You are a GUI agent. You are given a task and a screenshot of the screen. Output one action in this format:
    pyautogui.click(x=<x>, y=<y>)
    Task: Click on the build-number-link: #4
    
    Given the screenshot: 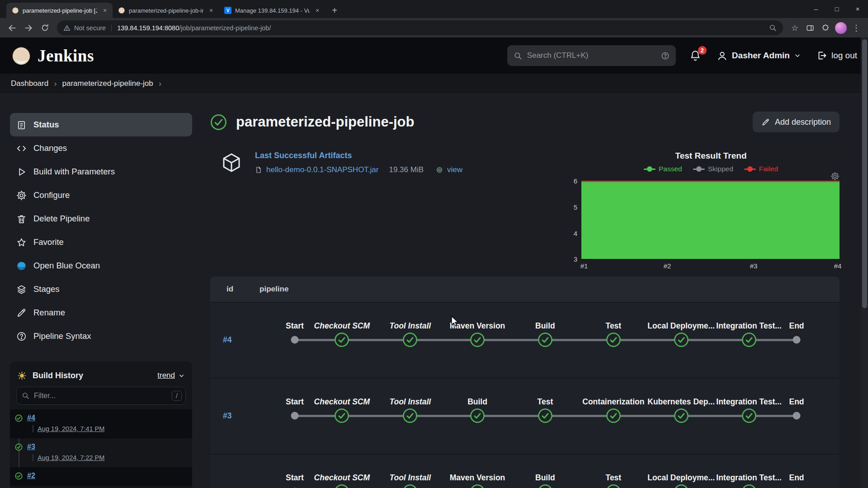 What is the action you would take?
    pyautogui.click(x=31, y=418)
    